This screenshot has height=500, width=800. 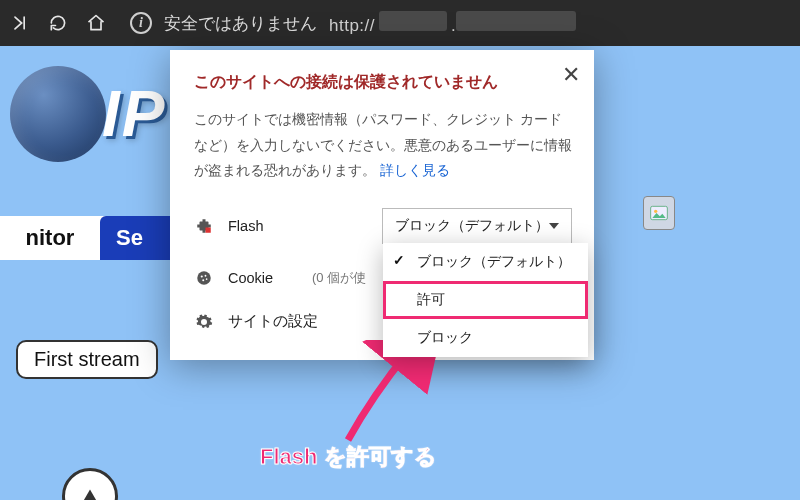 What do you see at coordinates (96, 23) in the screenshot?
I see `home-icon` at bounding box center [96, 23].